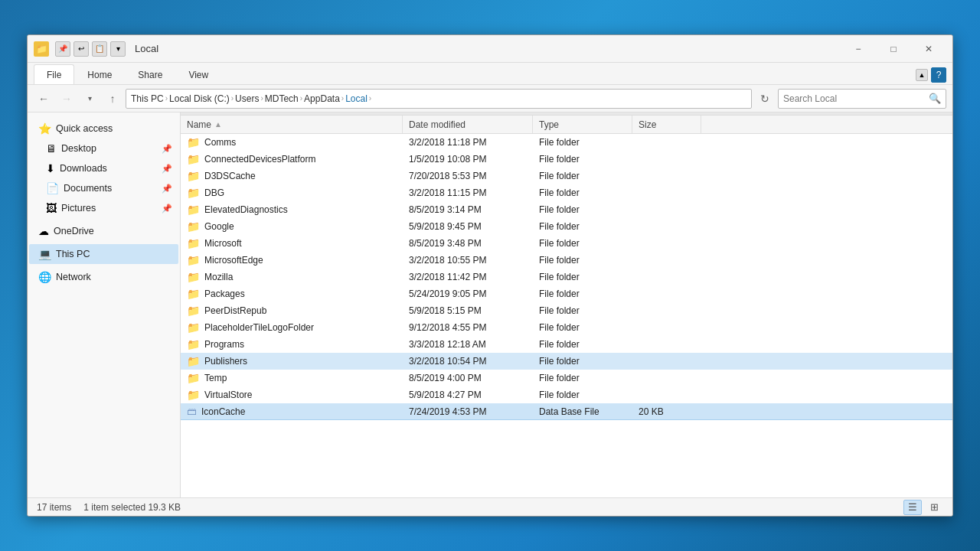 The height and width of the screenshot is (551, 980). What do you see at coordinates (371, 98) in the screenshot?
I see `breadcrumb-sep-6: ›` at bounding box center [371, 98].